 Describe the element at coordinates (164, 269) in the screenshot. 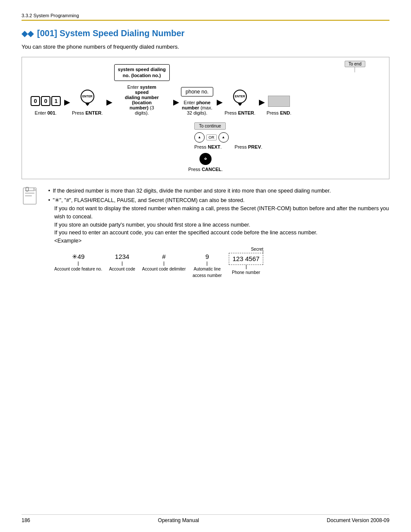

I see `ex-label-hash: Account code delimiter` at that location.